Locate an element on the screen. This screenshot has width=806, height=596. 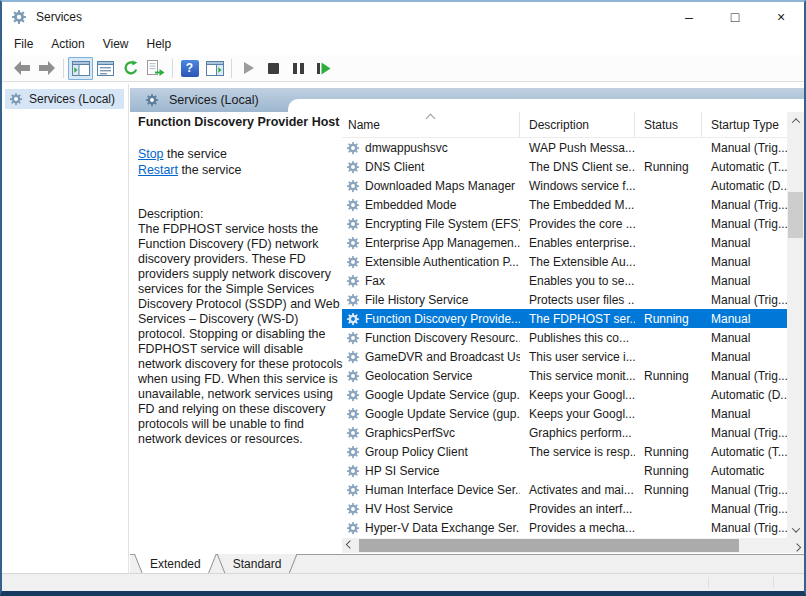
play-icon is located at coordinates (249, 68).